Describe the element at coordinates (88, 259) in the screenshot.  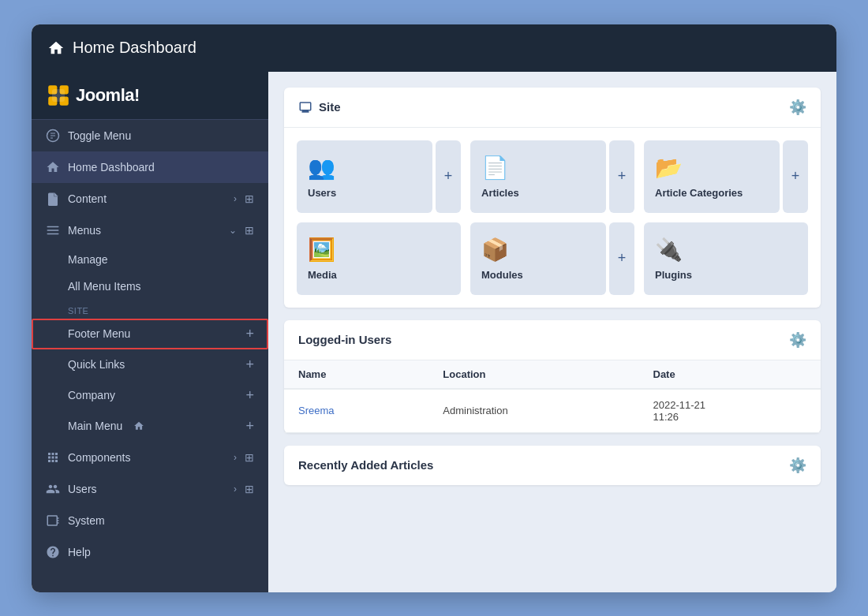
I see `manage-label: Manage` at that location.